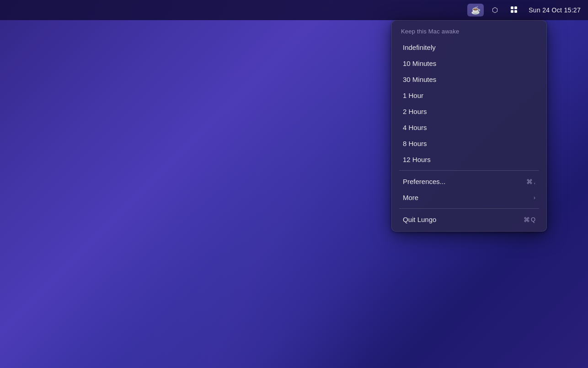  Describe the element at coordinates (469, 127) in the screenshot. I see `menu-item-4-hours-label: 4 Hours` at that location.